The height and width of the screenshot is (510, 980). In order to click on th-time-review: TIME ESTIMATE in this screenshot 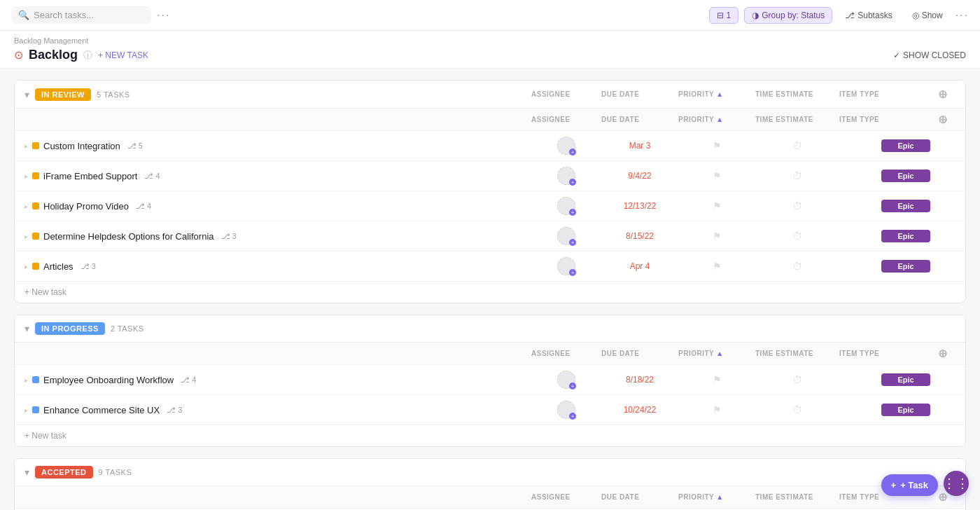, I will do `click(797, 119)`.